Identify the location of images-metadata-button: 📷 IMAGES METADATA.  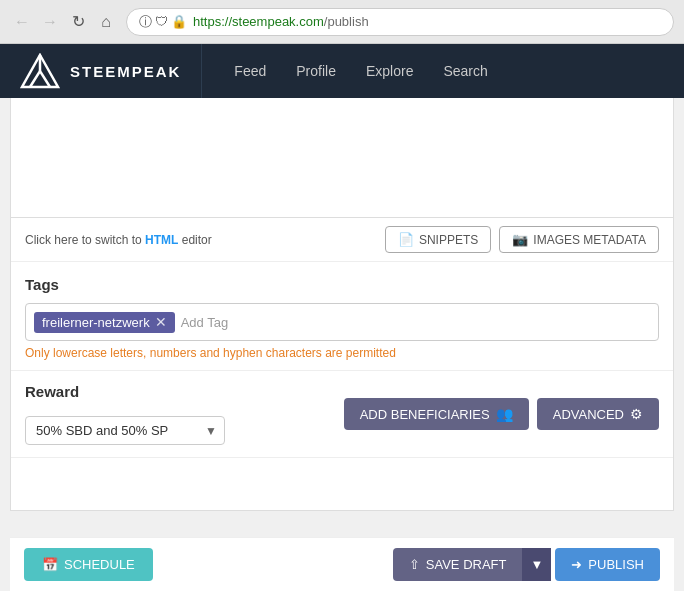
(579, 240).